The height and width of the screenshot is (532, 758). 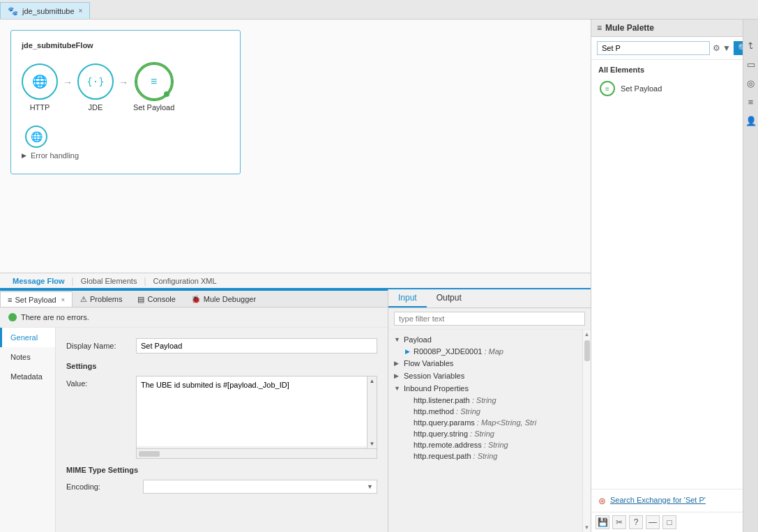 What do you see at coordinates (675, 501) in the screenshot?
I see `exchange-link-section: ⊛ Search Exchange for 'Set P'` at bounding box center [675, 501].